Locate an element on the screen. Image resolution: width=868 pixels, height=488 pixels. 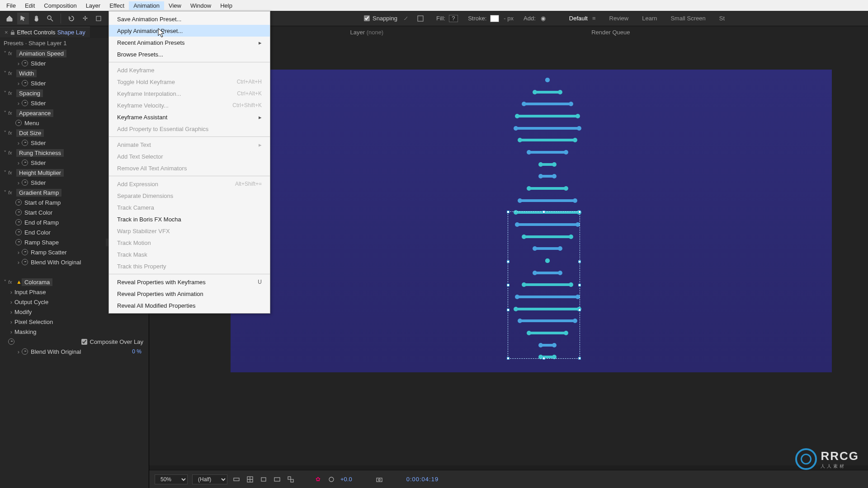
home-icon is located at coordinates (9, 19).